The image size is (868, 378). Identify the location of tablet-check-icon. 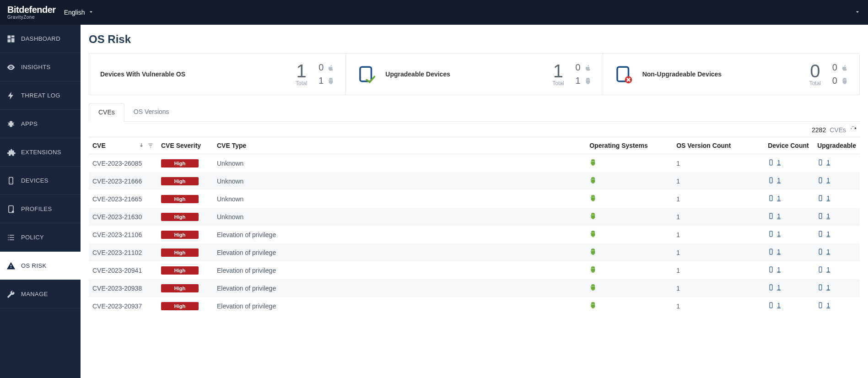
(367, 74).